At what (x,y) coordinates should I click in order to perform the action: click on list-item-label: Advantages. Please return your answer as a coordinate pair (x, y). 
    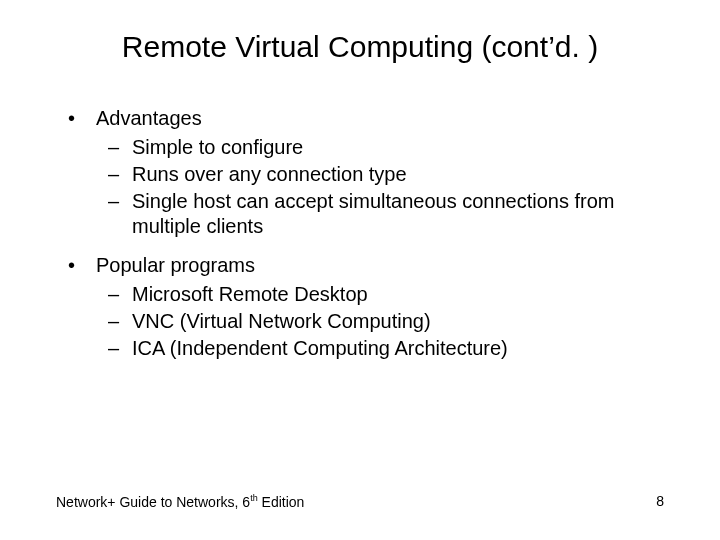
    Looking at the image, I should click on (149, 118).